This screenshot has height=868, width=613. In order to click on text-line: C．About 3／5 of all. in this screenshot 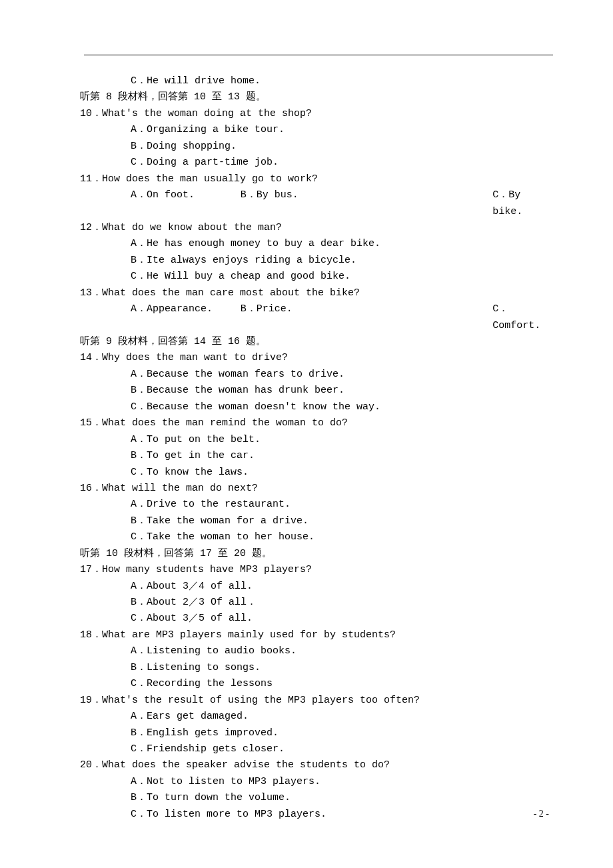, I will do `click(316, 619)`.